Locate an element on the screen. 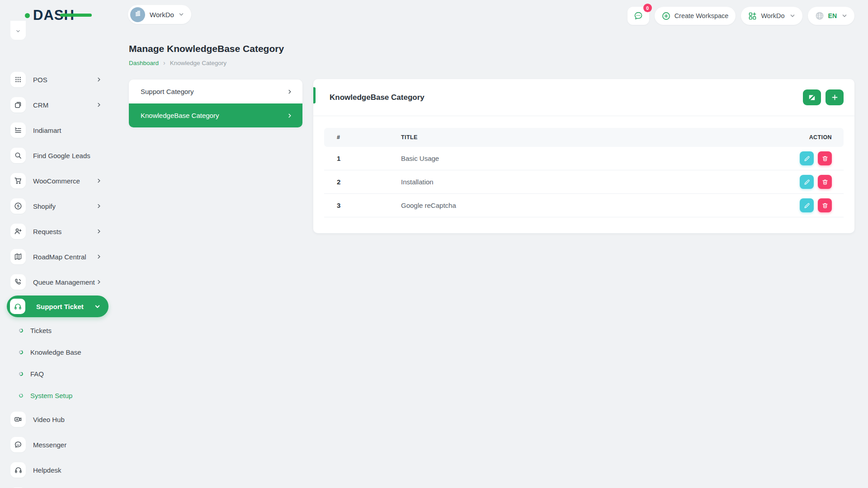 This screenshot has height=488, width=868. user-plus-icon is located at coordinates (18, 231).